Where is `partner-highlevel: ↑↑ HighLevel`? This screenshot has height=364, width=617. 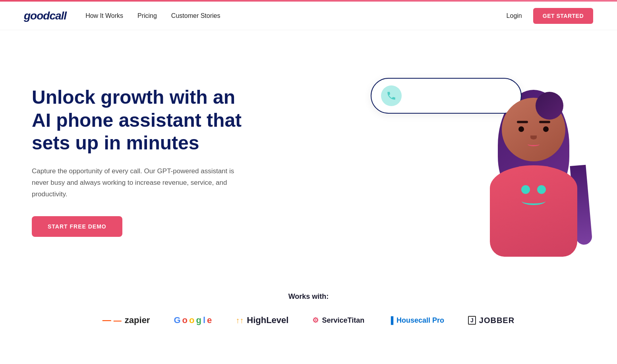 partner-highlevel: ↑↑ HighLevel is located at coordinates (262, 320).